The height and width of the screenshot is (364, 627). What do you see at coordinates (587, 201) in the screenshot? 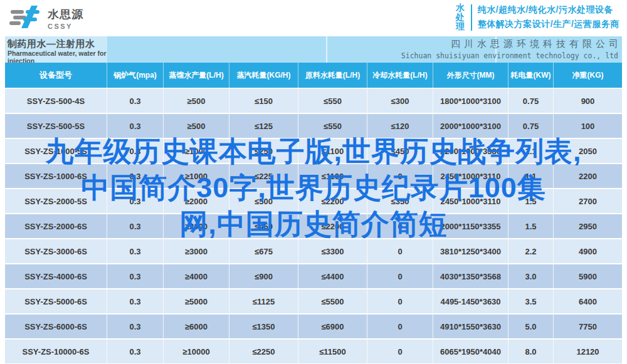
I see `table-cell: 2700` at bounding box center [587, 201].